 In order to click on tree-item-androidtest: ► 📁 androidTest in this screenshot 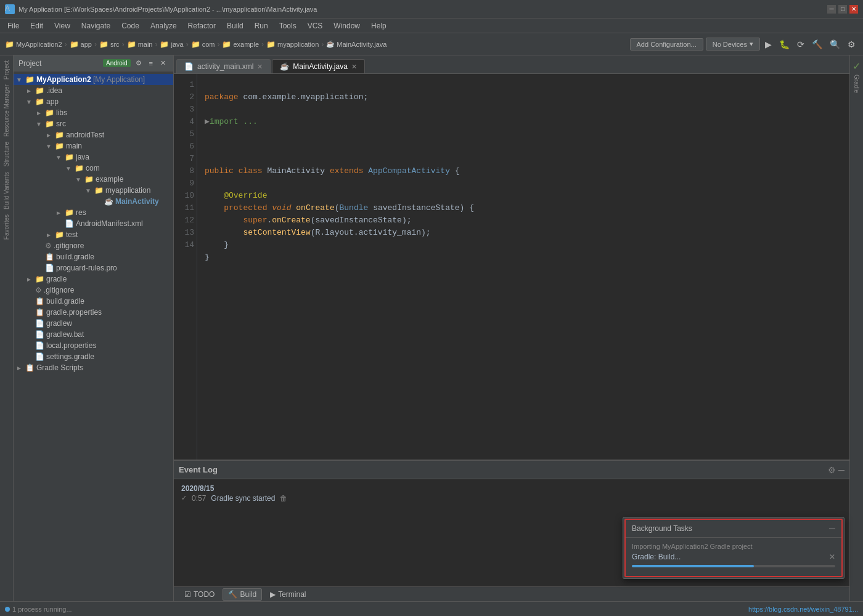, I will do `click(94, 135)`.